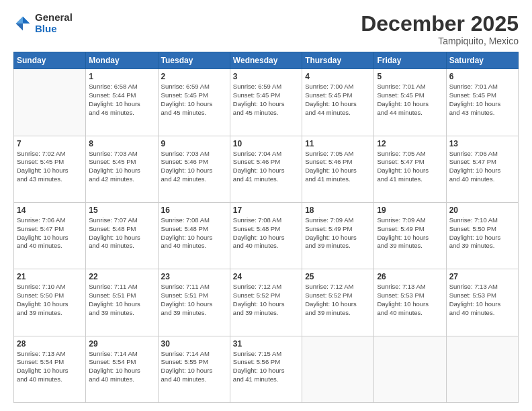 Image resolution: width=532 pixels, height=411 pixels. What do you see at coordinates (439, 24) in the screenshot?
I see `main-title: December 2025` at bounding box center [439, 24].